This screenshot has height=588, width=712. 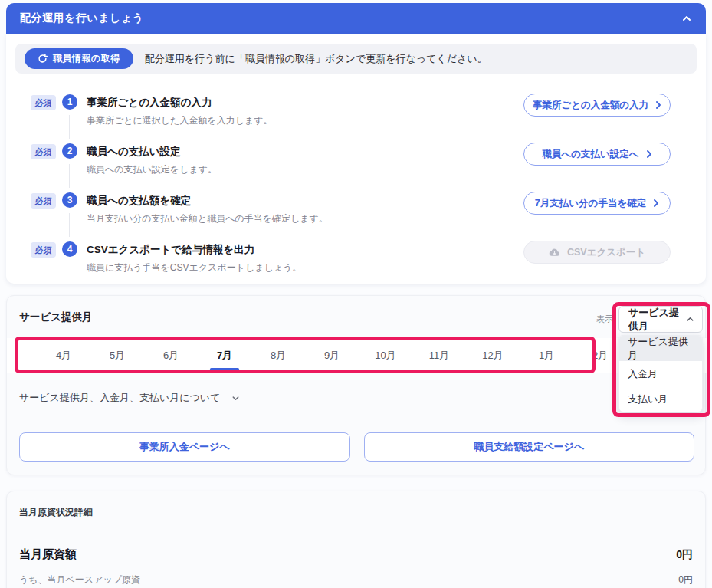 I want to click on tab-month-10: 10月, so click(x=386, y=356).